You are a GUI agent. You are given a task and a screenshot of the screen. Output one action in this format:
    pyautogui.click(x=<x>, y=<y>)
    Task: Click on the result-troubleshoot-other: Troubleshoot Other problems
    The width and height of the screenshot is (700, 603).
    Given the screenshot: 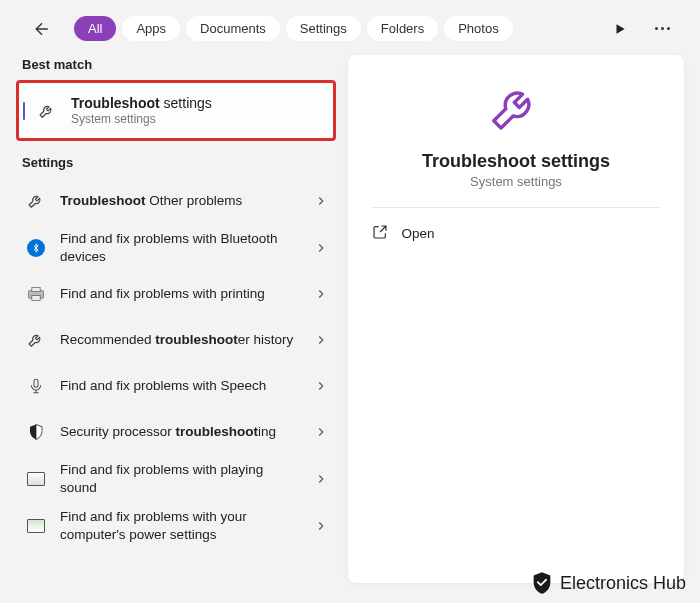 What is the action you would take?
    pyautogui.click(x=176, y=201)
    